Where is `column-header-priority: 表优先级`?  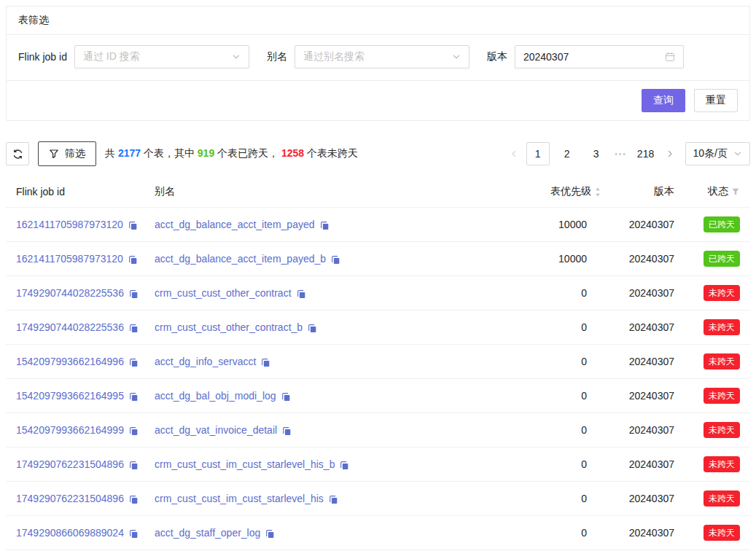 column-header-priority: 表优先级 is located at coordinates (564, 192).